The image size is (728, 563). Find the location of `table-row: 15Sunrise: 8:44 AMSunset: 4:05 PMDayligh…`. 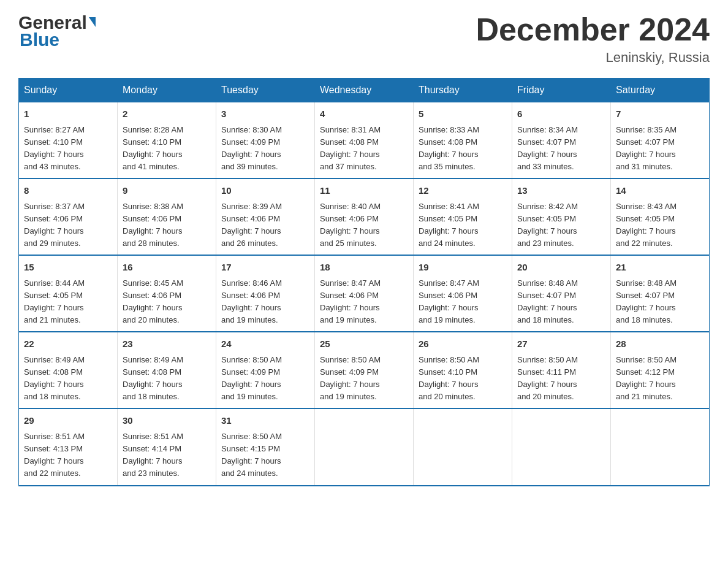

table-row: 15Sunrise: 8:44 AMSunset: 4:05 PMDayligh… is located at coordinates (69, 293).